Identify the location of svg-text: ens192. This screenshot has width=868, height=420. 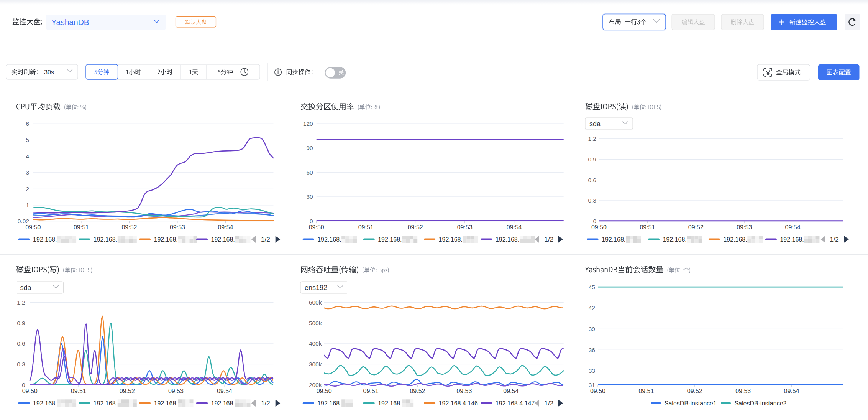
(316, 288).